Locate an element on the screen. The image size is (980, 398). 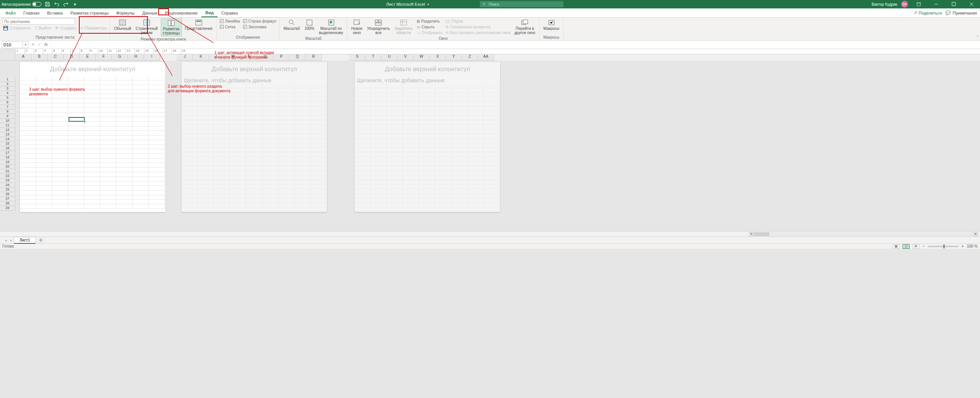
search-input: Поиск is located at coordinates (522, 4).